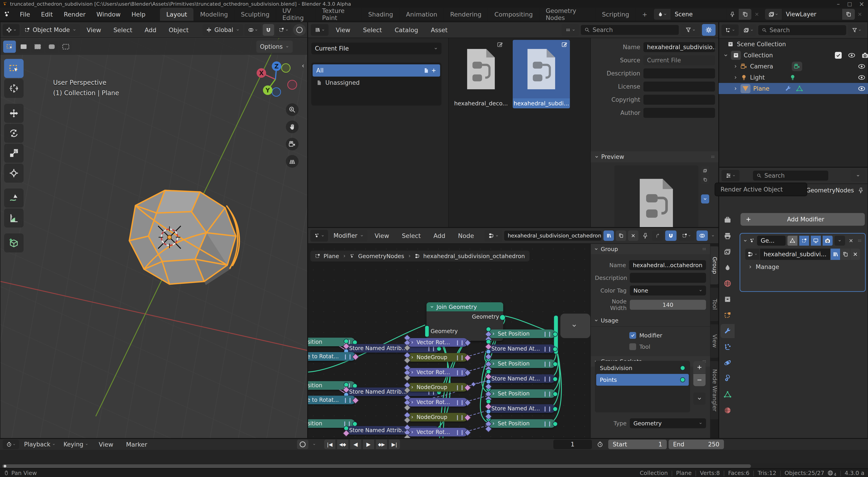 This screenshot has height=477, width=868. I want to click on asset-search-input: Search, so click(630, 30).